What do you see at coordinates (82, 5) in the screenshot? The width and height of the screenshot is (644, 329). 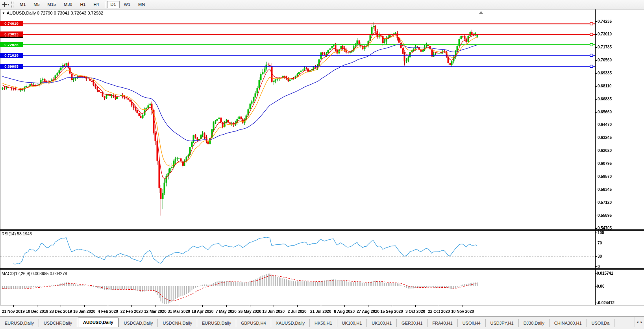 I see `timeframe-button-group: M1M5M15M30H1H4D1W1MN` at bounding box center [82, 5].